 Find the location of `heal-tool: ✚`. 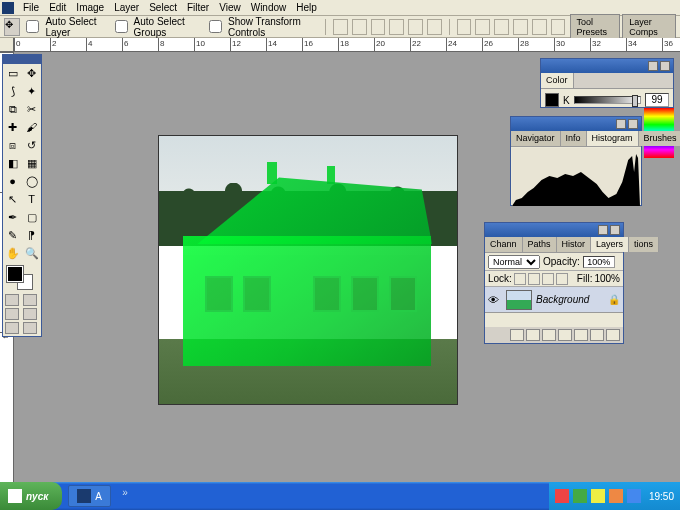

heal-tool: ✚ is located at coordinates (12, 127).